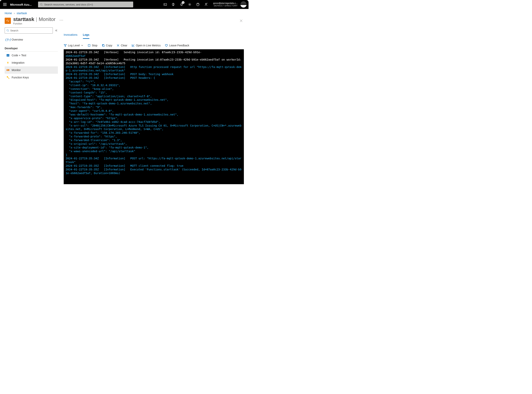 This screenshot has height=394, width=532. What do you see at coordinates (244, 5) in the screenshot?
I see `avatar` at bounding box center [244, 5].